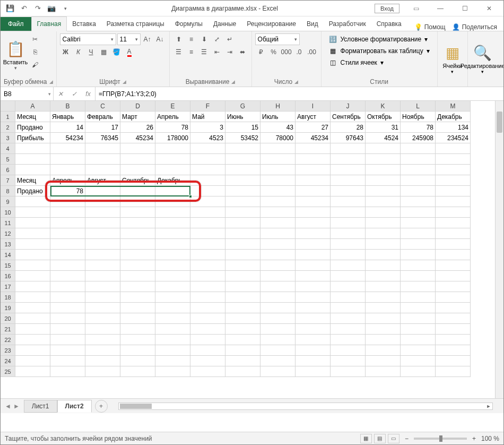  I want to click on cell-A15, so click(33, 266).